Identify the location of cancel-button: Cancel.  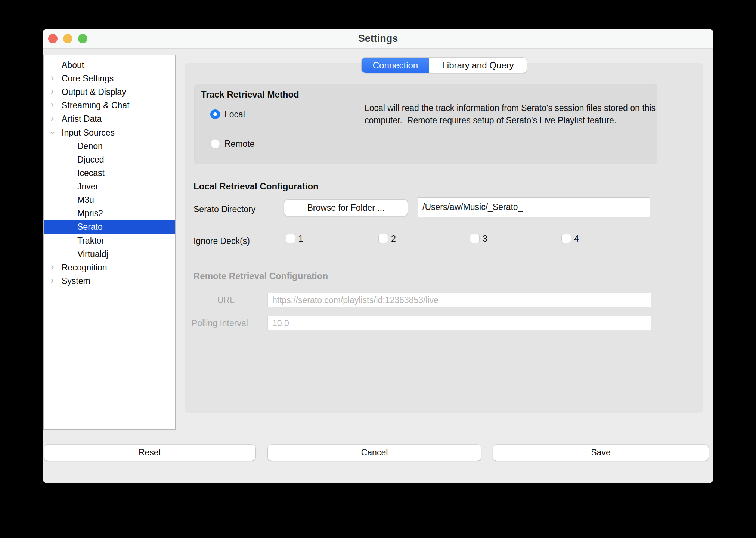
(374, 453).